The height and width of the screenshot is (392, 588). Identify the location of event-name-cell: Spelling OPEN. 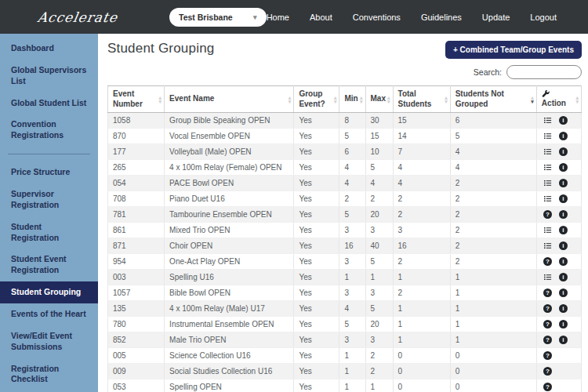
(229, 386).